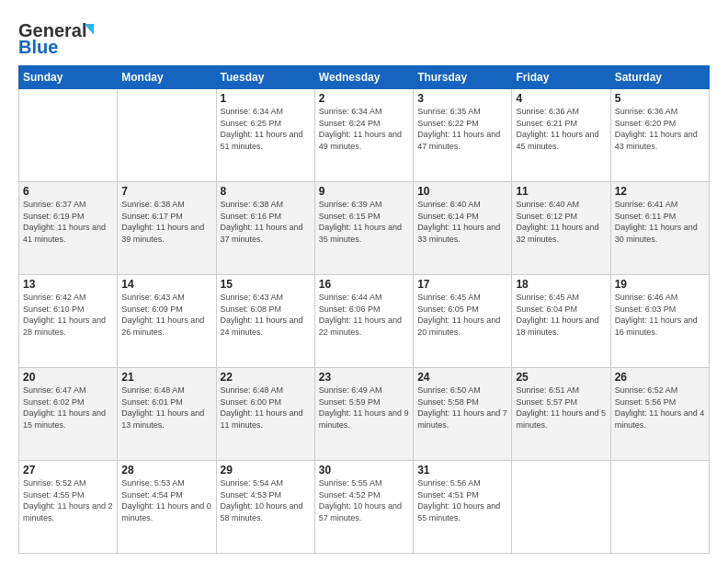 The height and width of the screenshot is (563, 728). What do you see at coordinates (463, 228) in the screenshot?
I see `calendar-cell: 10Sunrise: 6:40 AM Sunset: 6:14 PM Dayli…` at bounding box center [463, 228].